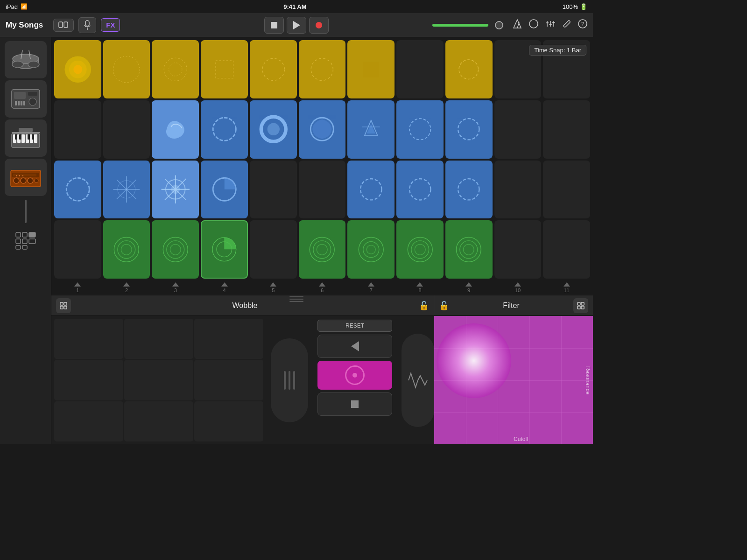 The height and width of the screenshot is (560, 747). I want to click on pad-r2c2, so click(127, 130).